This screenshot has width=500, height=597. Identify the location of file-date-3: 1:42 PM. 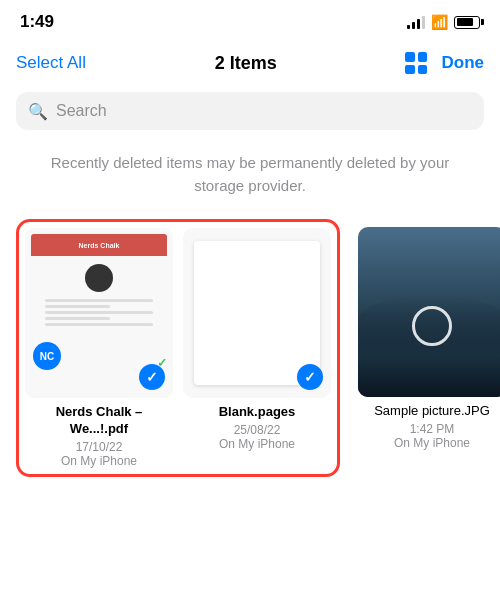
(432, 429).